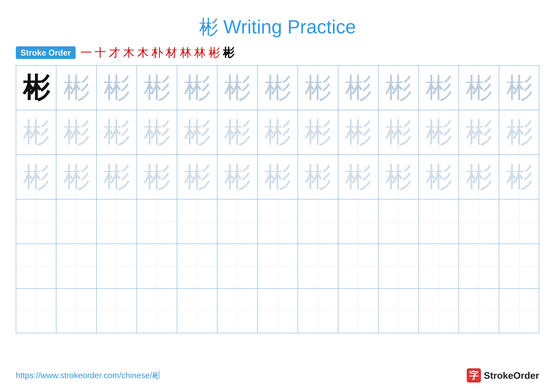 This screenshot has height=392, width=555. What do you see at coordinates (115, 53) in the screenshot?
I see `stroke-step-2: 才` at bounding box center [115, 53].